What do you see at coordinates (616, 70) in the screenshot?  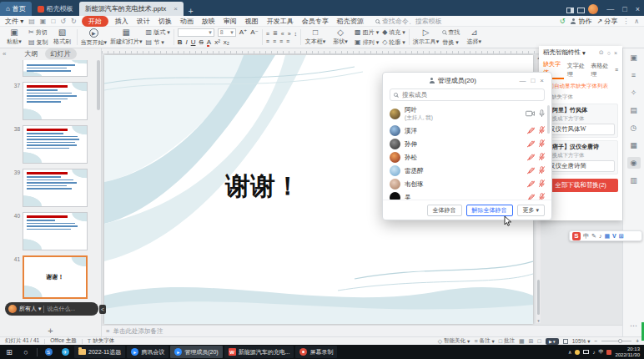 I see `tab-more-icon: ≡` at bounding box center [616, 70].